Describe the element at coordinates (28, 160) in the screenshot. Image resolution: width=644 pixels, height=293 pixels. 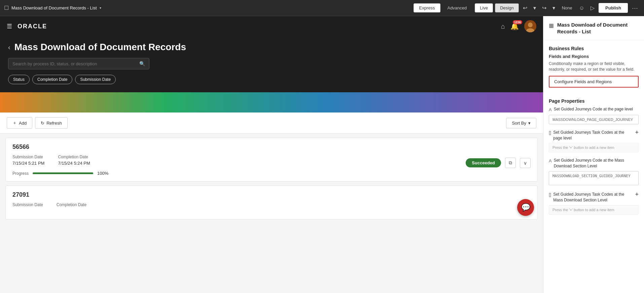
I see `submission-date-col: Submission Date 7/15/24 5:21 PM` at that location.